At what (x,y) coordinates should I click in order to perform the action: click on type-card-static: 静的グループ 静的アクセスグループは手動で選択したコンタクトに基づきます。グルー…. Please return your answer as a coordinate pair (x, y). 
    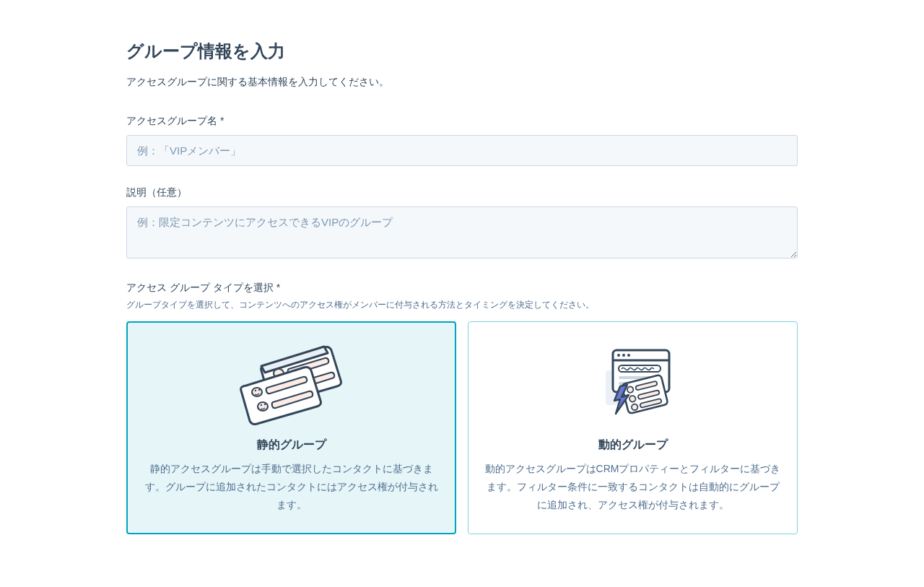
    Looking at the image, I should click on (292, 427).